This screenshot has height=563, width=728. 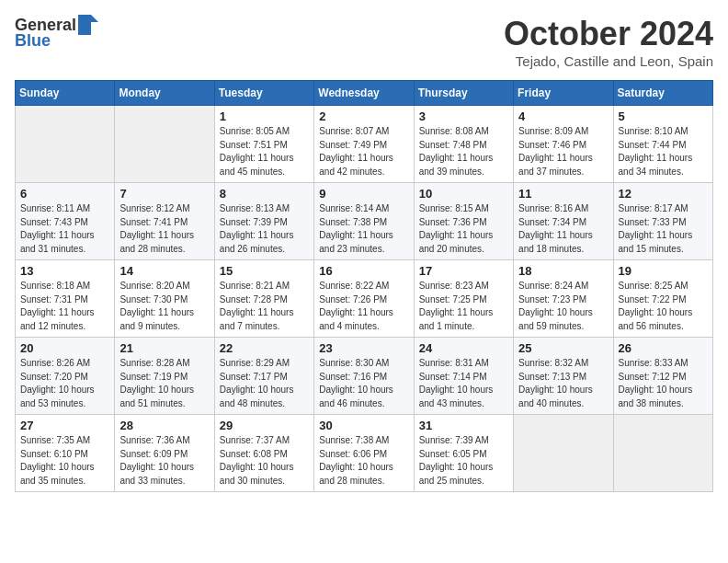 I want to click on calendar-cell: 15Sunrise: 8:21 AM Sunset: 7:28 PM Dayli…, so click(x=264, y=299).